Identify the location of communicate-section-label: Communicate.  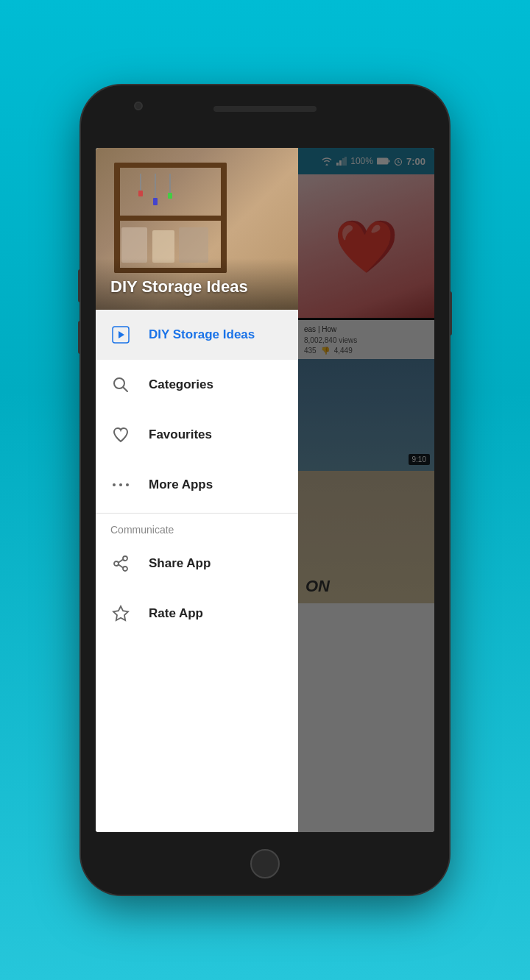
(197, 528).